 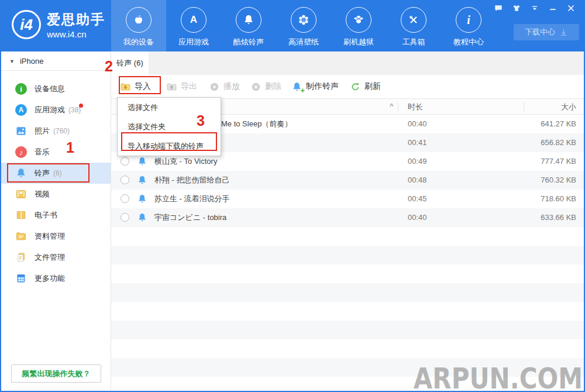 What do you see at coordinates (194, 26) in the screenshot?
I see `nav-app-games: A 应用游戏` at bounding box center [194, 26].